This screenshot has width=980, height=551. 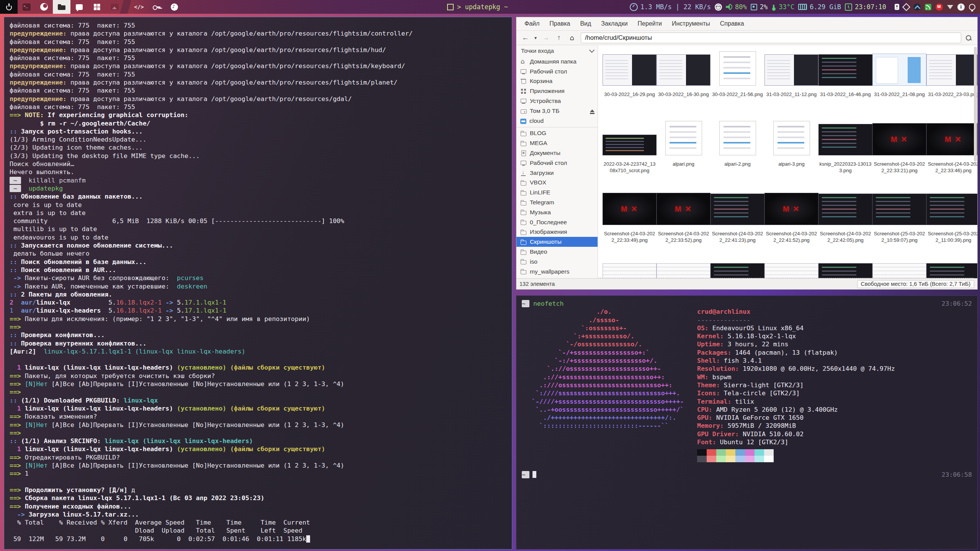 I want to click on workspace-files, so click(x=62, y=7).